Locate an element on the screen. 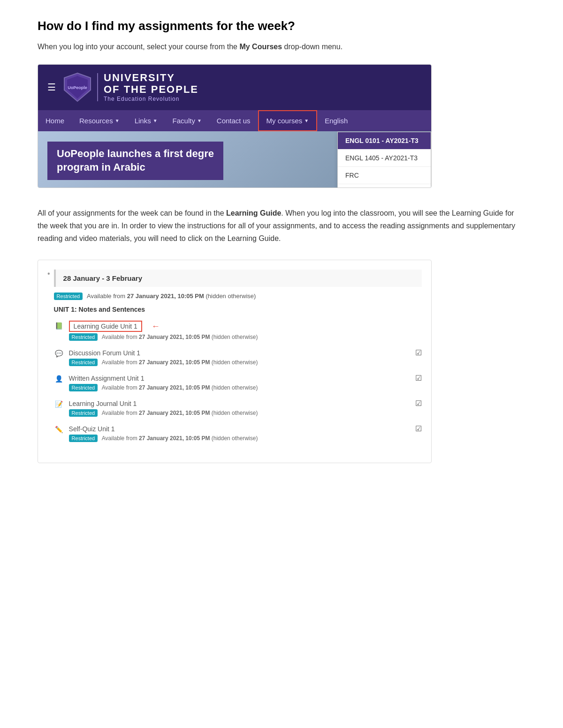  dropdown-item-lrc: LRC is located at coordinates (384, 186).